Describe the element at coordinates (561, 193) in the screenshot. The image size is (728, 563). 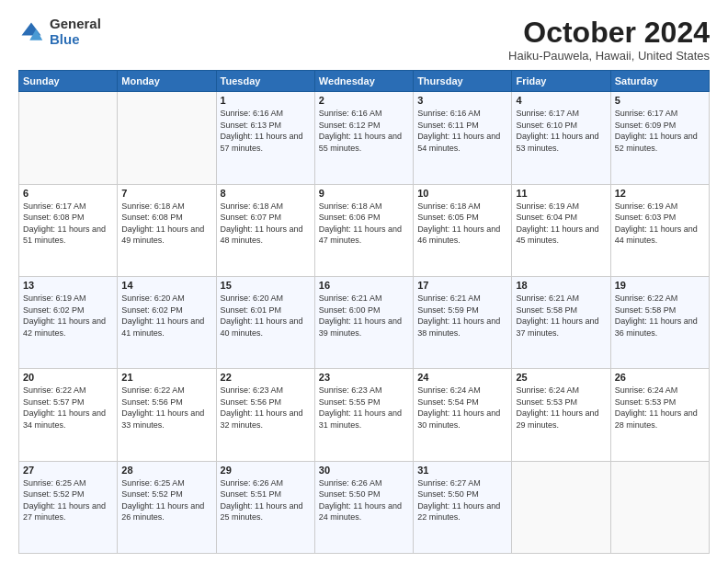
I see `day-number: 11` at that location.